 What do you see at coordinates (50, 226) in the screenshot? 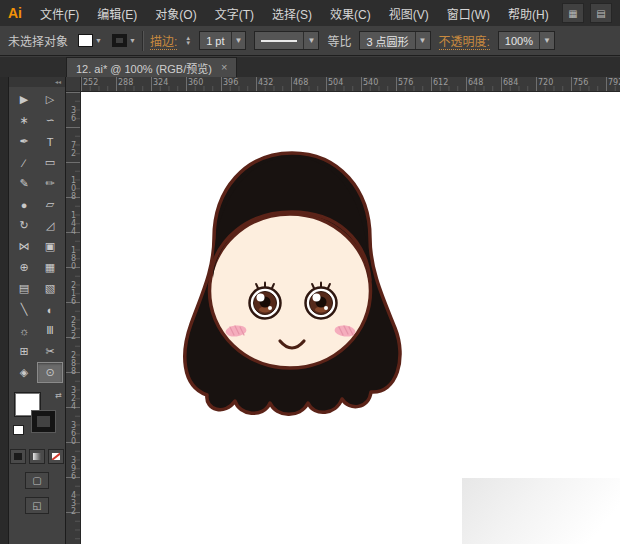
I see `tool-scale: ◿` at bounding box center [50, 226].